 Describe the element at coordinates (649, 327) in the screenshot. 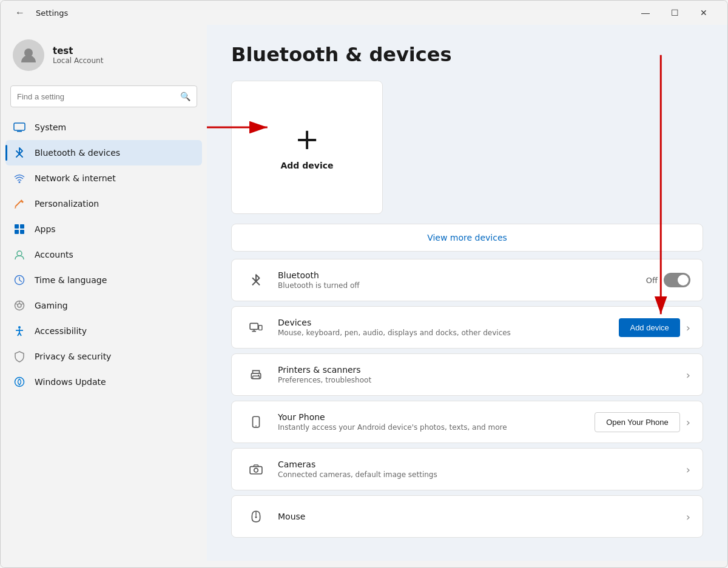

I see `devices-action-btn: Add device` at that location.